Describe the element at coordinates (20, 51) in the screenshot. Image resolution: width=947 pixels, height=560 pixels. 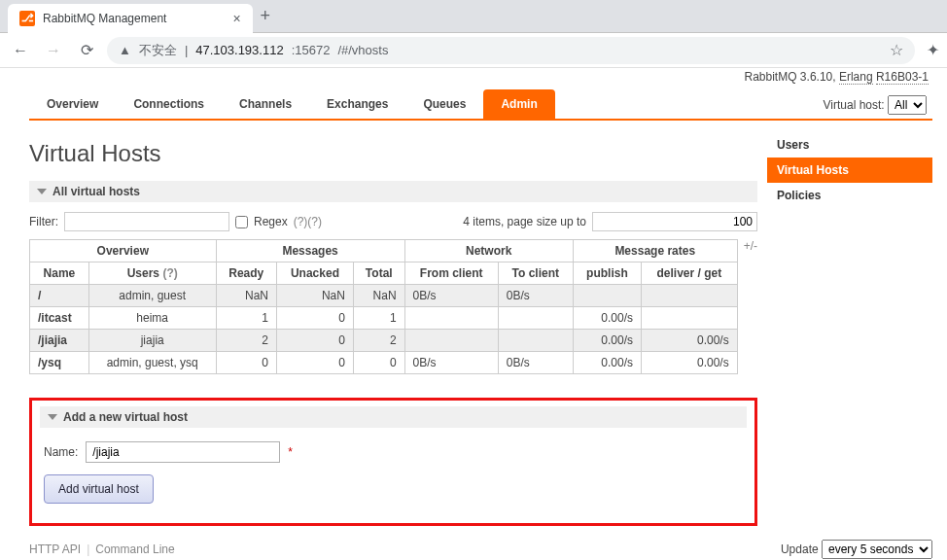
I see `back-button: ←` at that location.